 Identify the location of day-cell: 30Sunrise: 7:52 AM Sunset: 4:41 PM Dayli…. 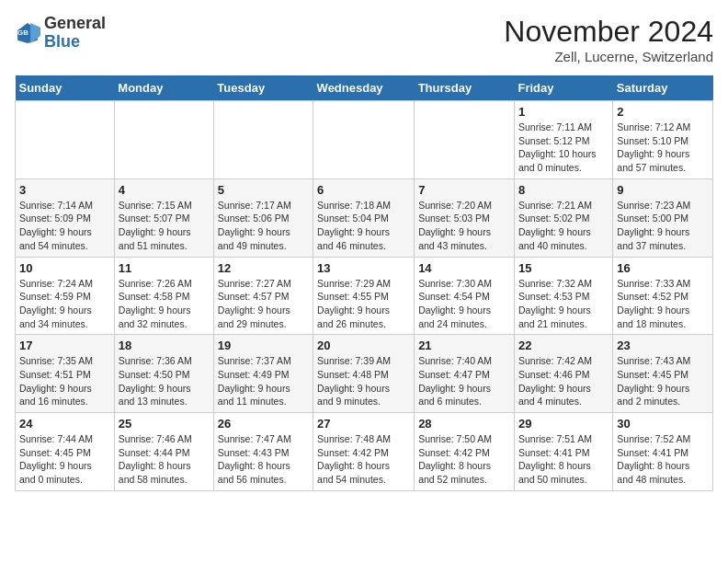
(664, 453).